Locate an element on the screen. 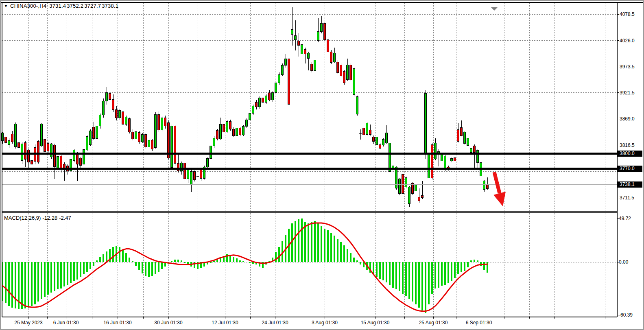 This screenshot has width=644, height=330. symbol-marker-icon: ▼ is located at coordinates (6, 6).